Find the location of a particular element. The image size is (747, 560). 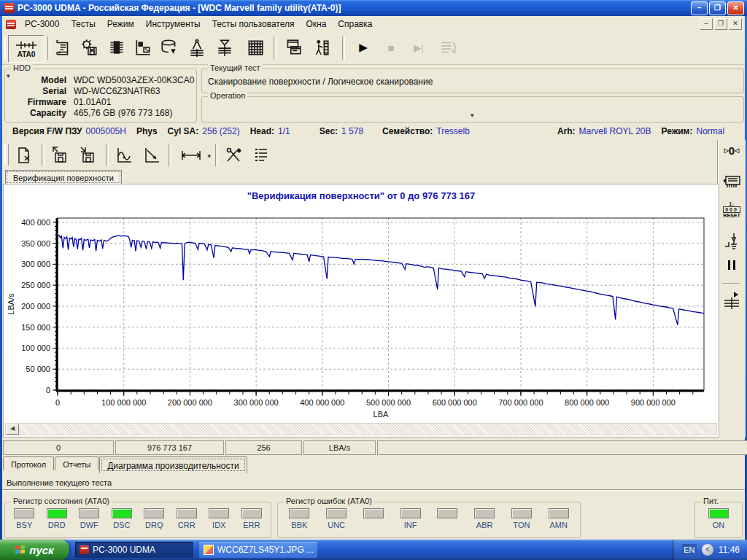

parameters-list-button is located at coordinates (261, 155).